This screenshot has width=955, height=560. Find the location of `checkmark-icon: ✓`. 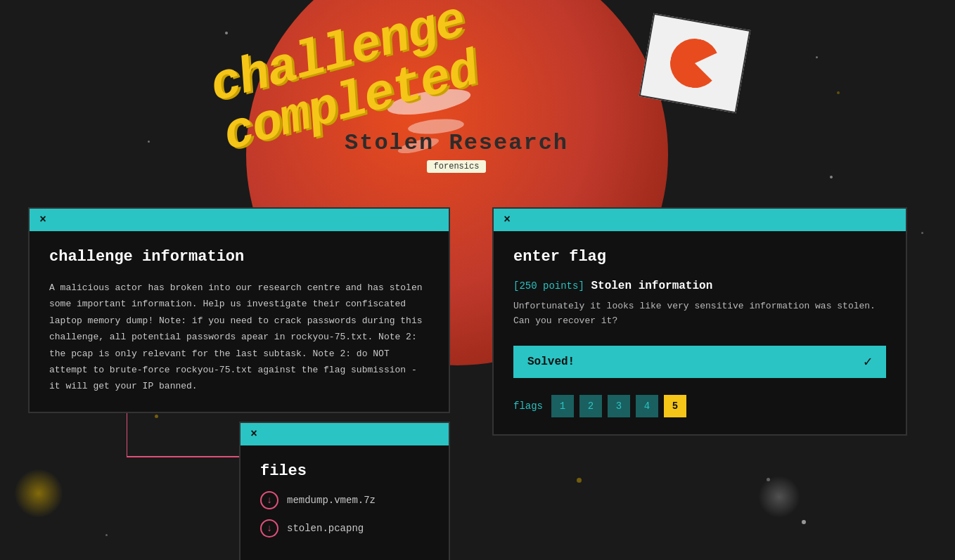

checkmark-icon: ✓ is located at coordinates (868, 361).